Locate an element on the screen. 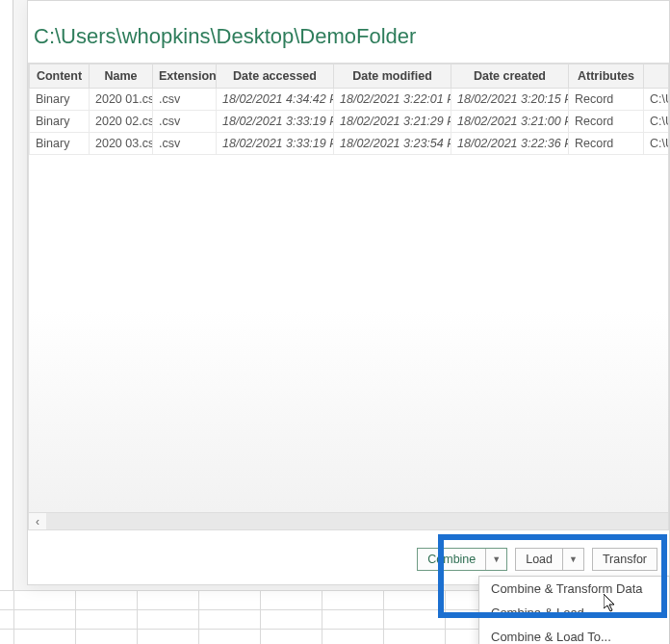 Image resolution: width=670 pixels, height=644 pixels. dialog-title: C:\Users\whopkins\Desktop\DemoFolder is located at coordinates (348, 32).